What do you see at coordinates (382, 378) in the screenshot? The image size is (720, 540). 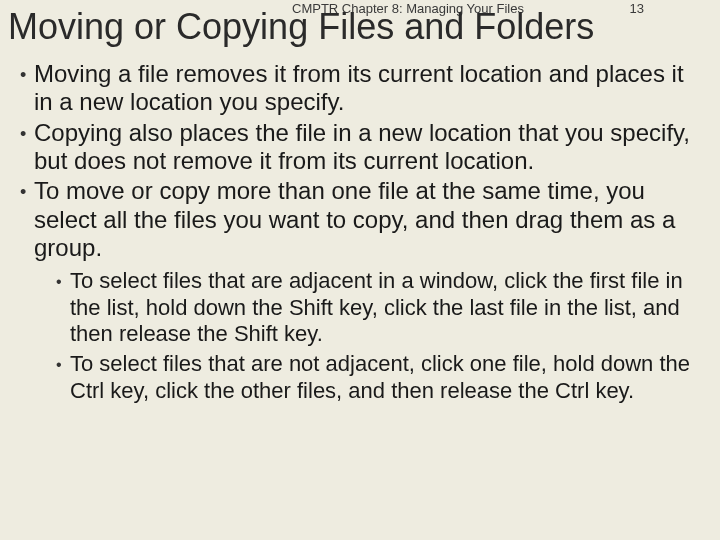 I see `sub-bullet-item: To select files that are not adjacent, c…` at bounding box center [382, 378].